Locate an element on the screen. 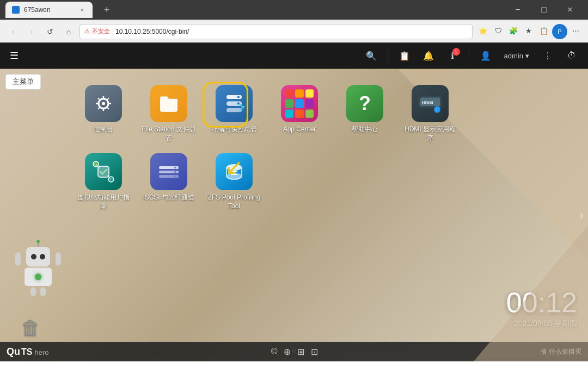 The width and height of the screenshot is (588, 381). help-center-label: 帮助中心 is located at coordinates (365, 130).